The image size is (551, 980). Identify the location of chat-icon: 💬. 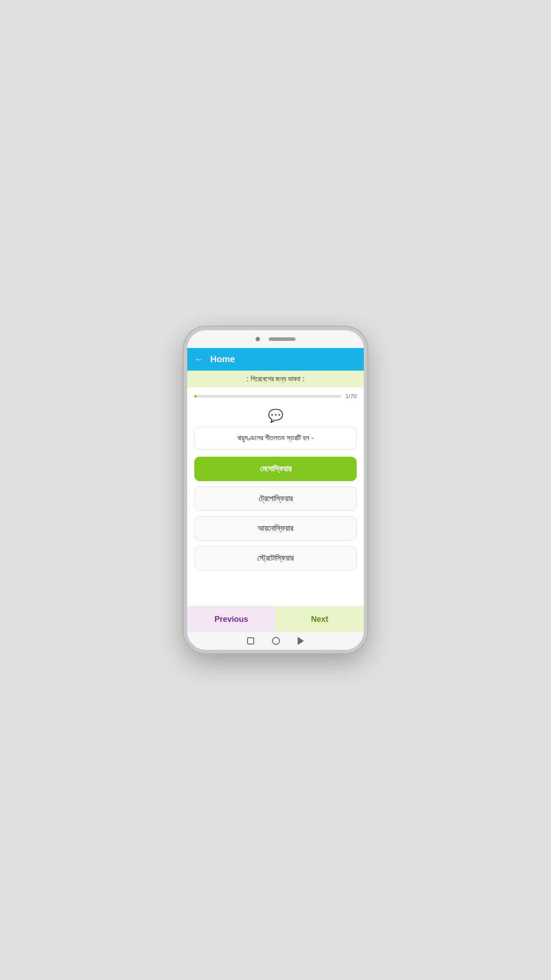
(276, 415).